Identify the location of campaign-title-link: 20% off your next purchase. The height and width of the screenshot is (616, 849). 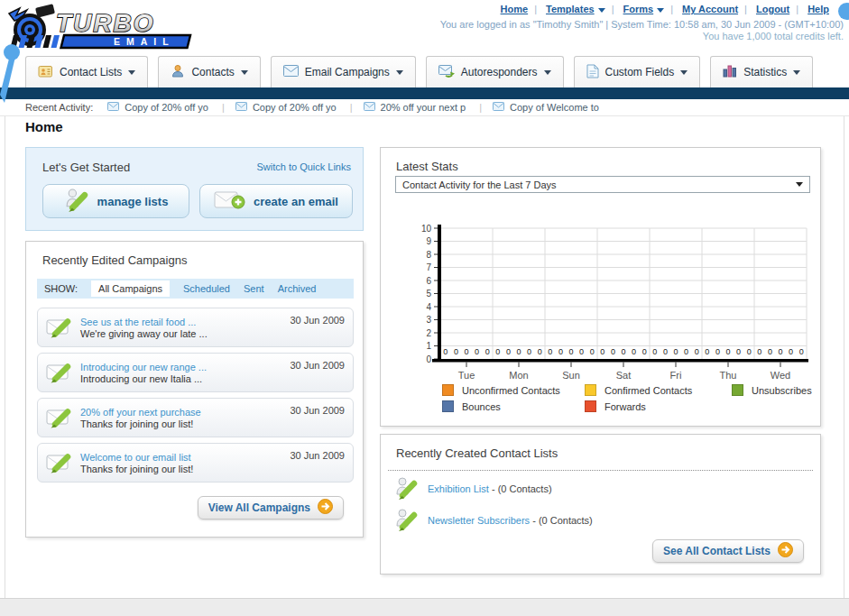
(181, 412).